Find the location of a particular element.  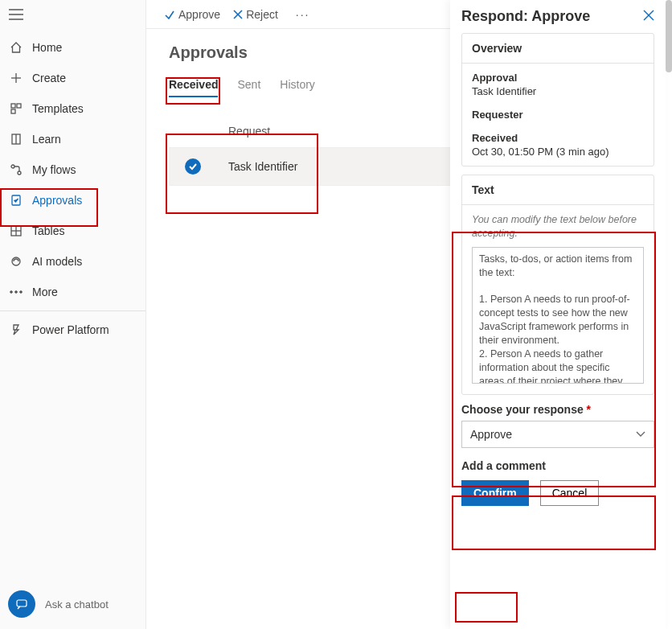

sidebar-item-label: Home is located at coordinates (47, 47).